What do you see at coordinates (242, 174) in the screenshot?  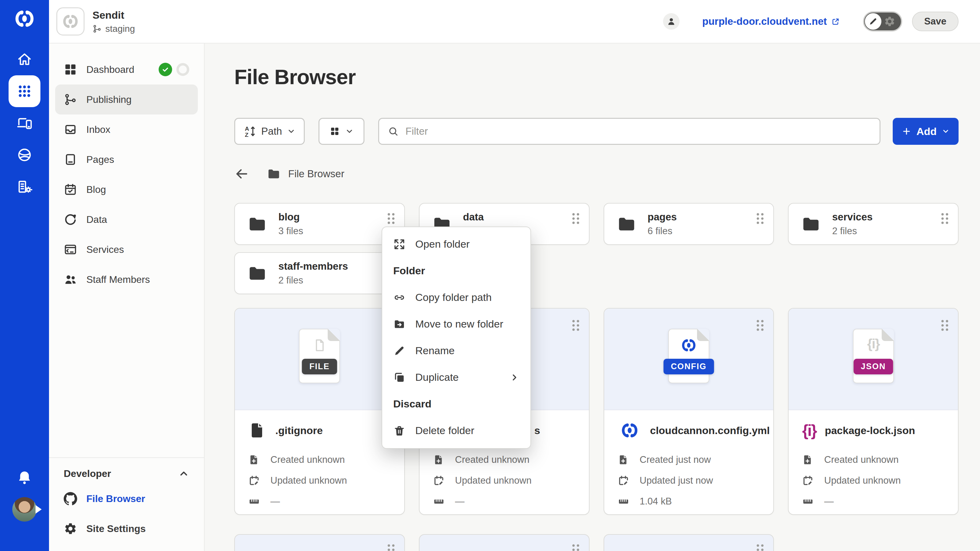 I see `back-arrow-icon` at bounding box center [242, 174].